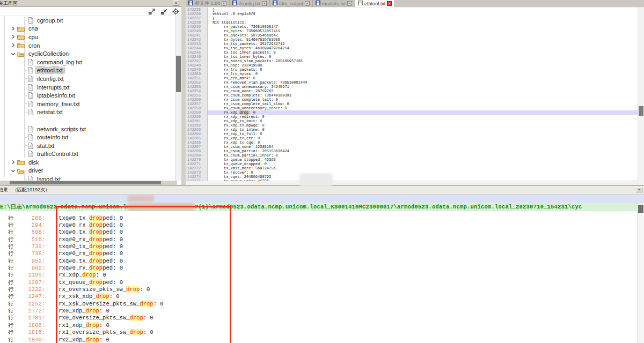 Image resolution: width=644 pixels, height=343 pixels. I want to click on result-row: 行1222: rx_oversize_pkts_sw_drop: 0, so click(319, 289).